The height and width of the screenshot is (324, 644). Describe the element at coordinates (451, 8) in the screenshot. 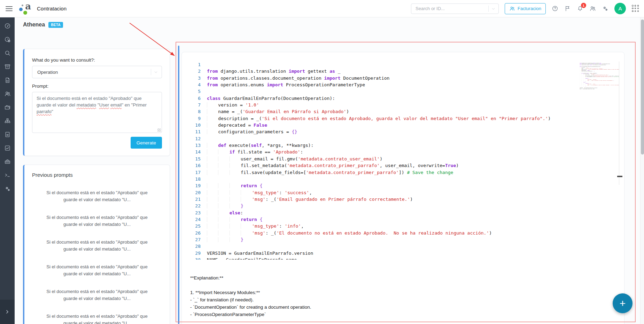

I see `search-input` at that location.